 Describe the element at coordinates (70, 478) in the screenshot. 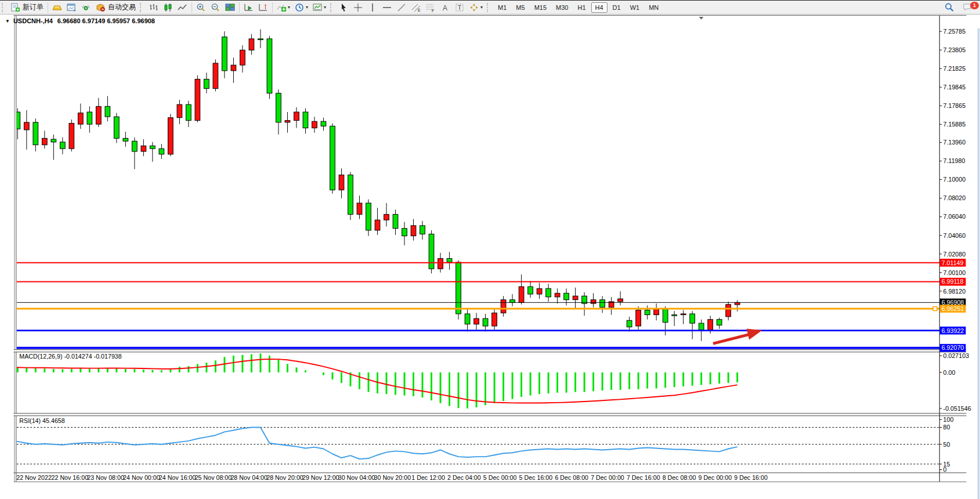

I see `time-axis-label: 22 Nov 16:00` at that location.